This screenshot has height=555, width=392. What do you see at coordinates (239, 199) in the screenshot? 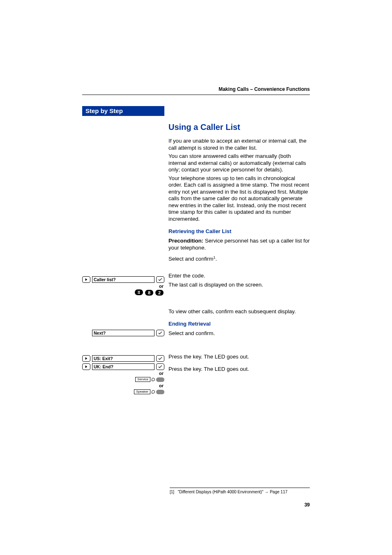
I see `intro-paragraph-3: Your telephone stores up to ten calls in…` at bounding box center [239, 199].